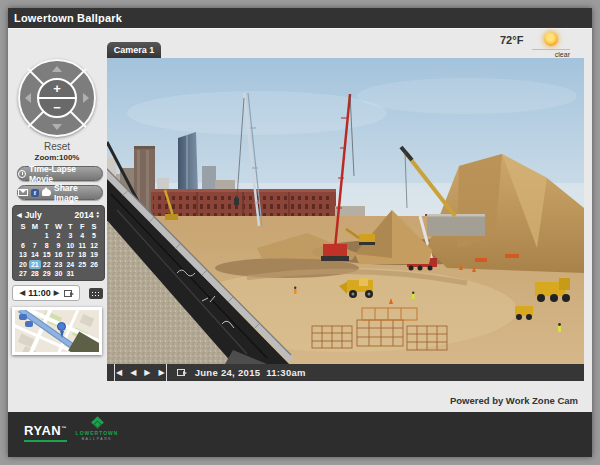 The height and width of the screenshot is (465, 600). Describe the element at coordinates (59, 236) in the screenshot. I see `calendar-day: 2` at that location.